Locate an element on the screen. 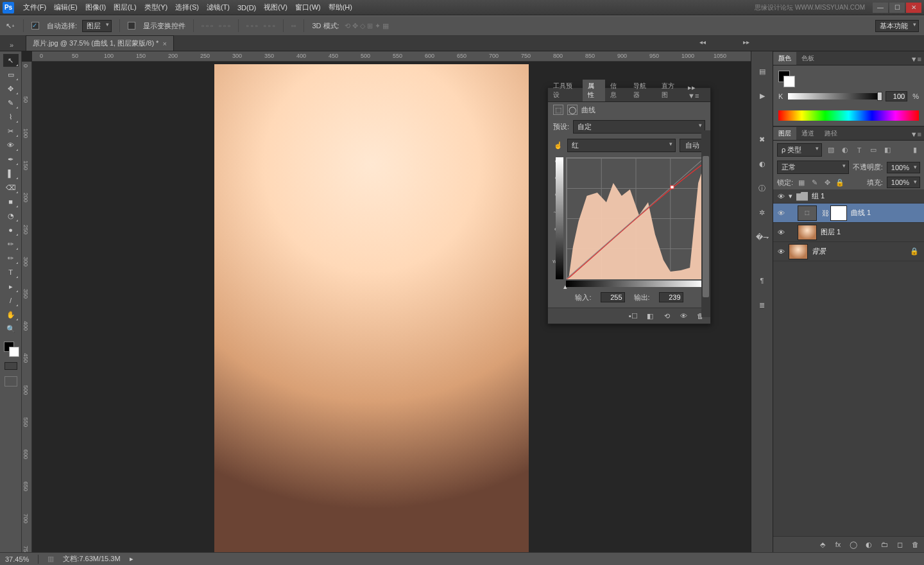 The image size is (924, 565). menu-help: 帮助(H) is located at coordinates (340, 8).